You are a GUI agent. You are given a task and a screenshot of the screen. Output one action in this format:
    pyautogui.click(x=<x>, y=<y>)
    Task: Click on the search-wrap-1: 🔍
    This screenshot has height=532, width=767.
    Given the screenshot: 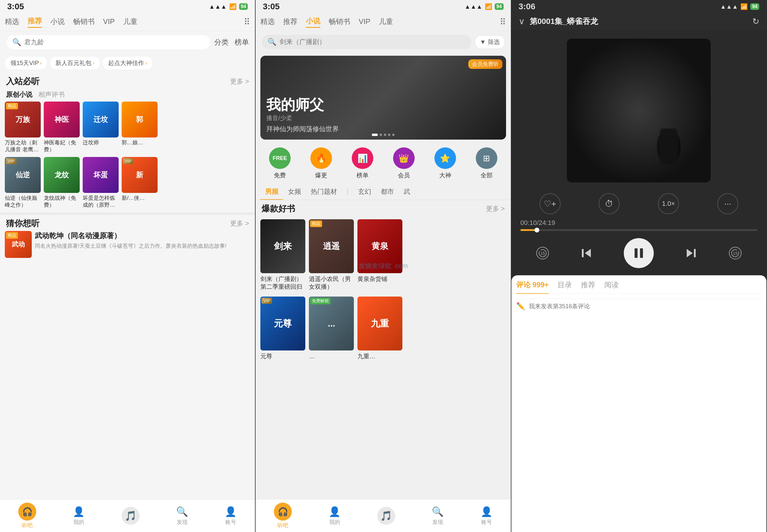 What is the action you would take?
    pyautogui.click(x=108, y=42)
    